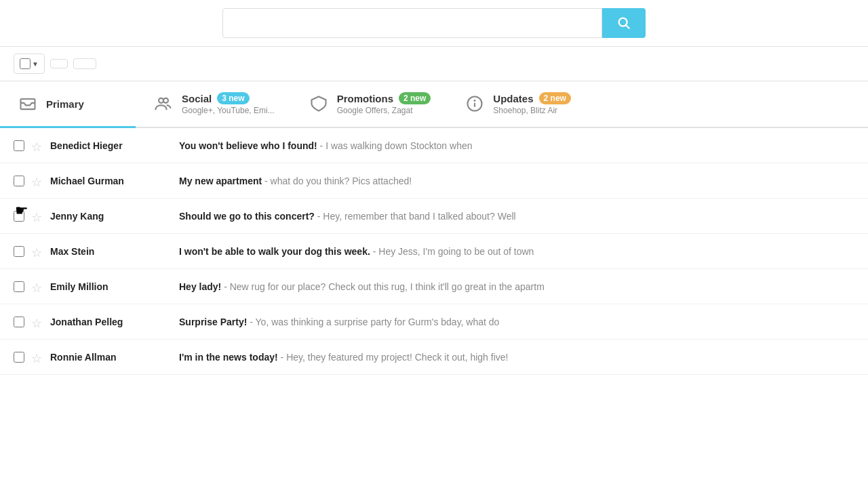  Describe the element at coordinates (382, 287) in the screenshot. I see `email-body: - New rug for our place? Check out this …` at that location.